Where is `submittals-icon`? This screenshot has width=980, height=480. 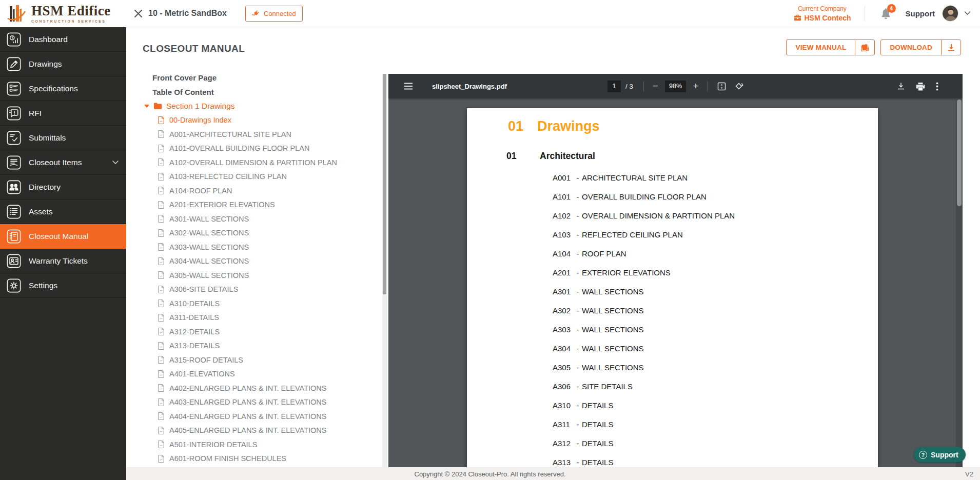 submittals-icon is located at coordinates (14, 138).